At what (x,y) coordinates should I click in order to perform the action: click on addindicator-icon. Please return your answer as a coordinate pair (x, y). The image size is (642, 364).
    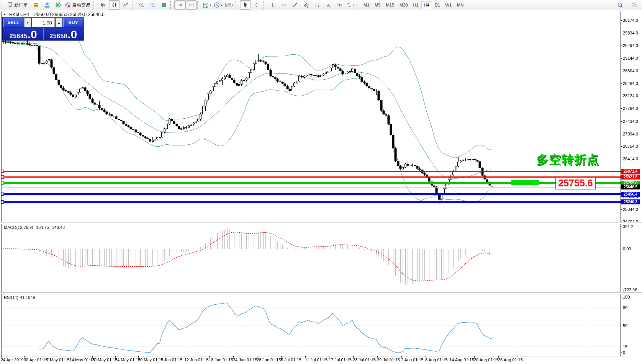
    Looking at the image, I should click on (206, 5).